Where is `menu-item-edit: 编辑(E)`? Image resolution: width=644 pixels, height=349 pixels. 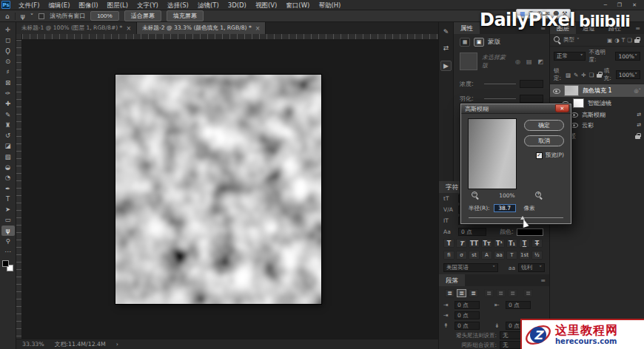 menu-item-edit: 编辑(E) is located at coordinates (59, 5).